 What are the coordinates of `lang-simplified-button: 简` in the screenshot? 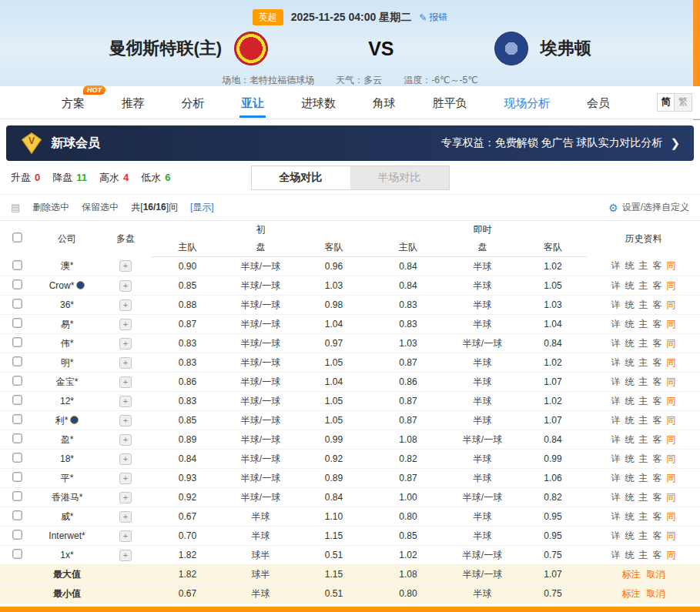 It's located at (666, 102).